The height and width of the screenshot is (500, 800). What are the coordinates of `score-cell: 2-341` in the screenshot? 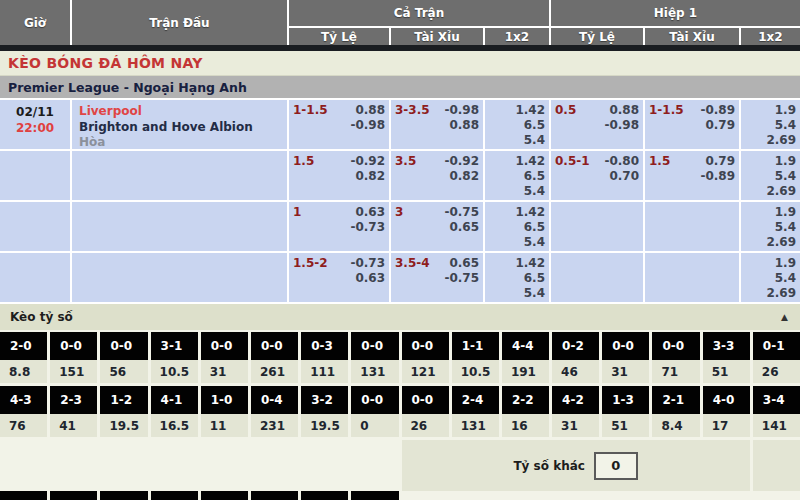 It's located at (74, 412).